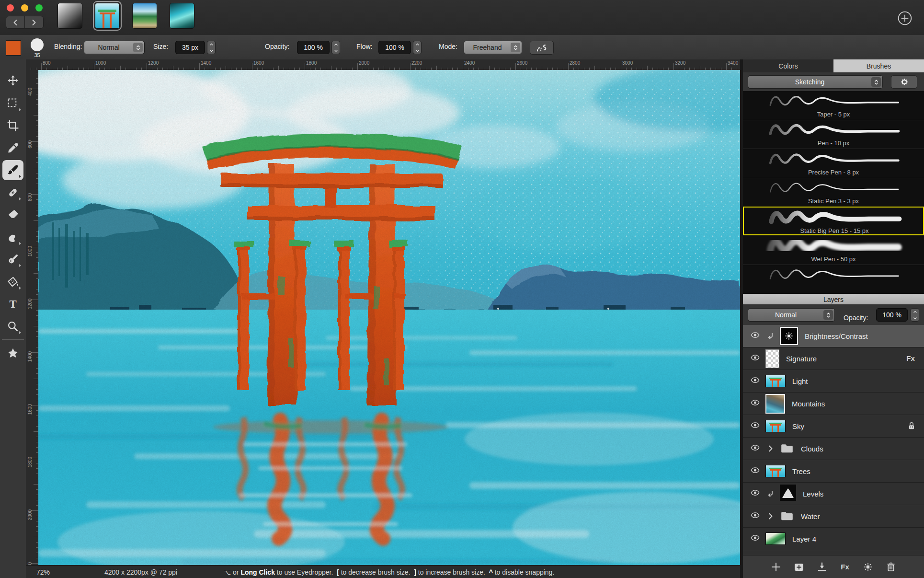  Describe the element at coordinates (905, 18) in the screenshot. I see `new-document-button` at that location.